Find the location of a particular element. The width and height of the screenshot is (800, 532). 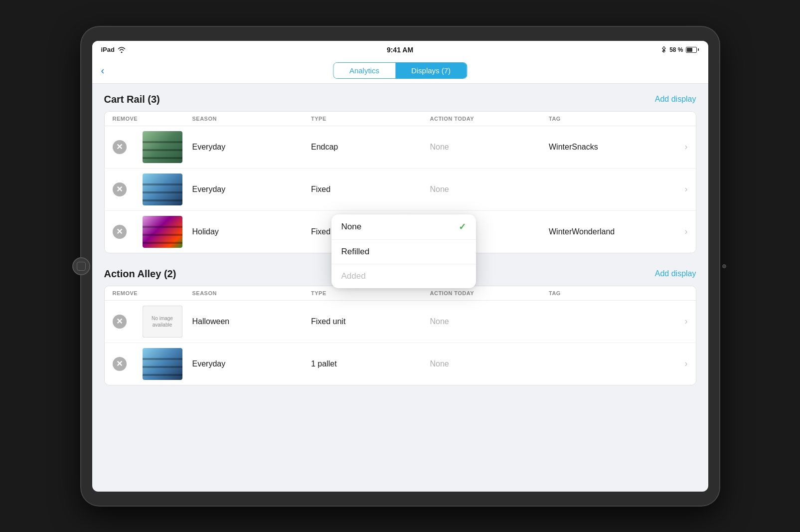

table-row: ✕ Everyday Fixed None › is located at coordinates (400, 189).